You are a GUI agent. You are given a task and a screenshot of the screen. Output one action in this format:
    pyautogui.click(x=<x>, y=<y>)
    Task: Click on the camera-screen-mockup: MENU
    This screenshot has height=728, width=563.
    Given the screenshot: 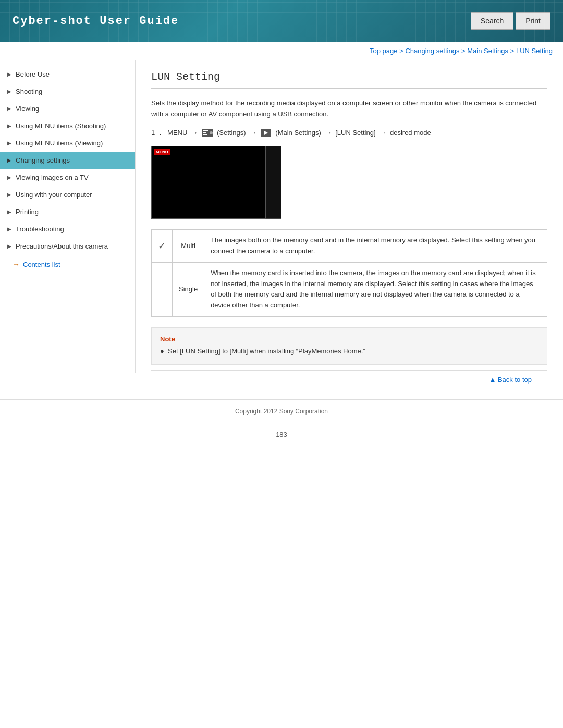 What is the action you would take?
    pyautogui.click(x=209, y=182)
    